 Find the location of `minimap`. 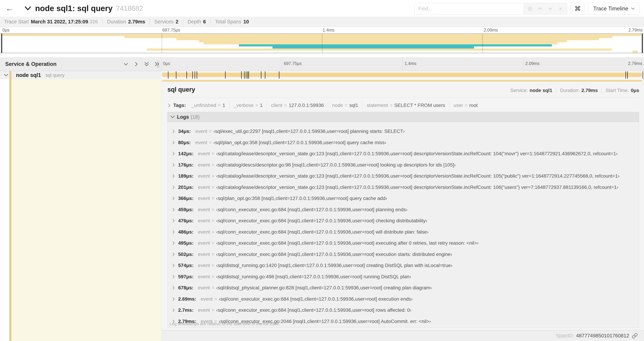

minimap is located at coordinates (322, 44).